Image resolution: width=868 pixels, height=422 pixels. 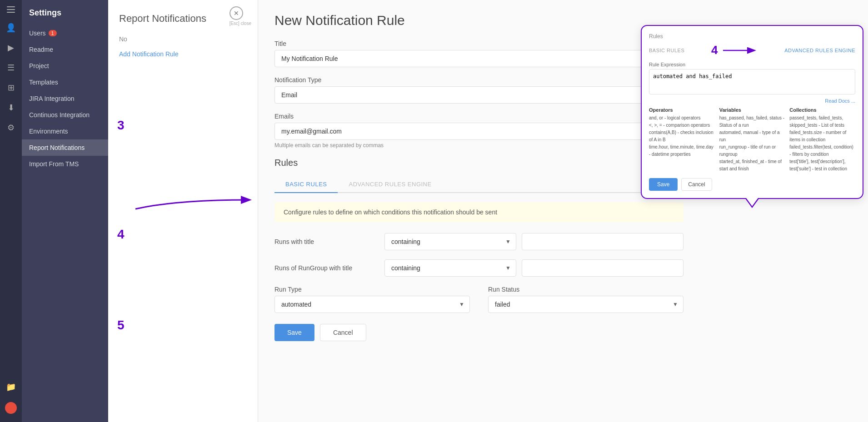 What do you see at coordinates (752, 184) in the screenshot?
I see `popup-buttons: Save Cancel` at bounding box center [752, 184].